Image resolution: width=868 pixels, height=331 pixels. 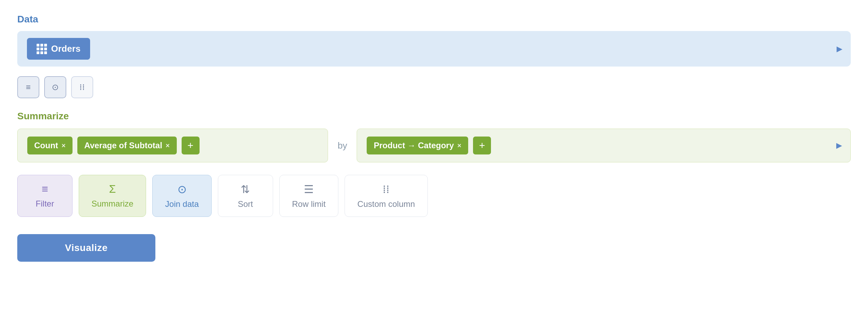 What do you see at coordinates (386, 189) in the screenshot?
I see `custom-column-action-icon: ⁞⁞` at bounding box center [386, 189].